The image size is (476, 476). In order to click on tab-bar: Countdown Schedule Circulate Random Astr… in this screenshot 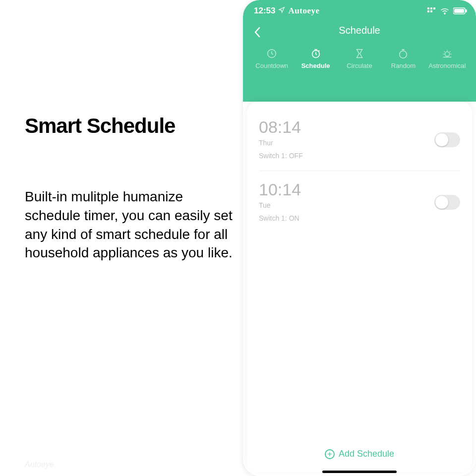, I will do `click(359, 59)`.